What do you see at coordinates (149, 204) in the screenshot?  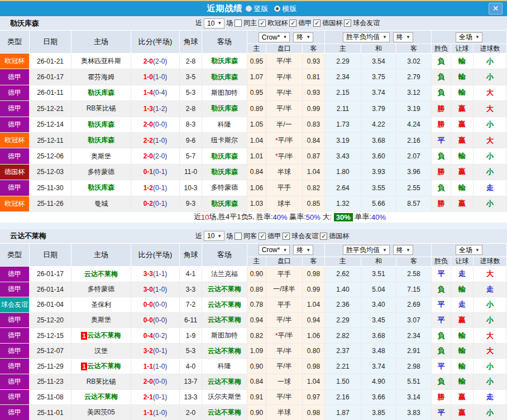 I see `fulltime-score: 0-2` at bounding box center [149, 204].